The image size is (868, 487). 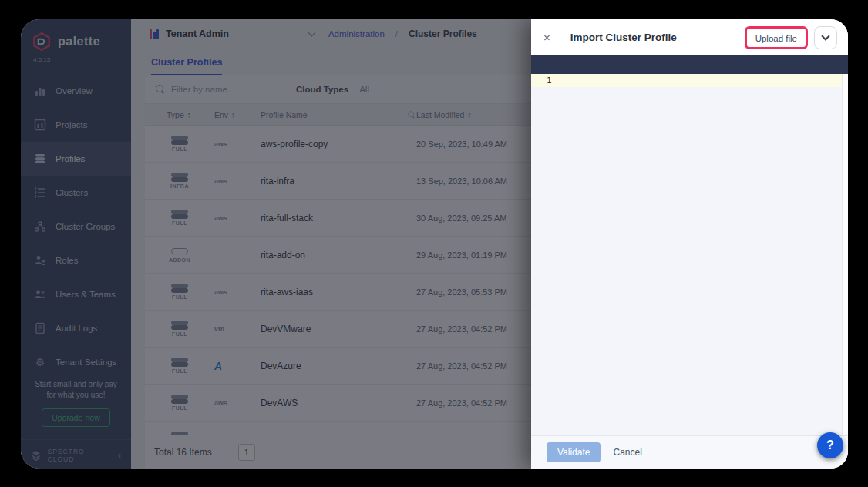 What do you see at coordinates (689, 452) in the screenshot?
I see `drawer-footer: Validate Cancel` at bounding box center [689, 452].